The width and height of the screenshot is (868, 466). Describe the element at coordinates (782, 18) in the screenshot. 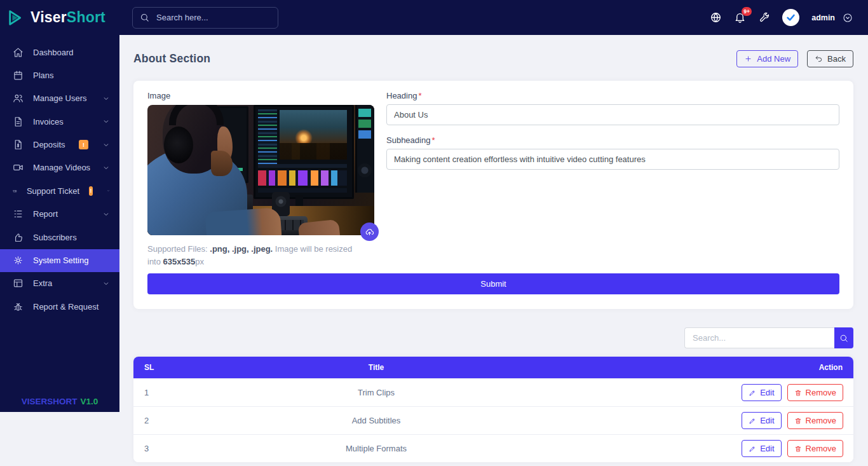

I see `topbar-actions: 9+ admin` at that location.